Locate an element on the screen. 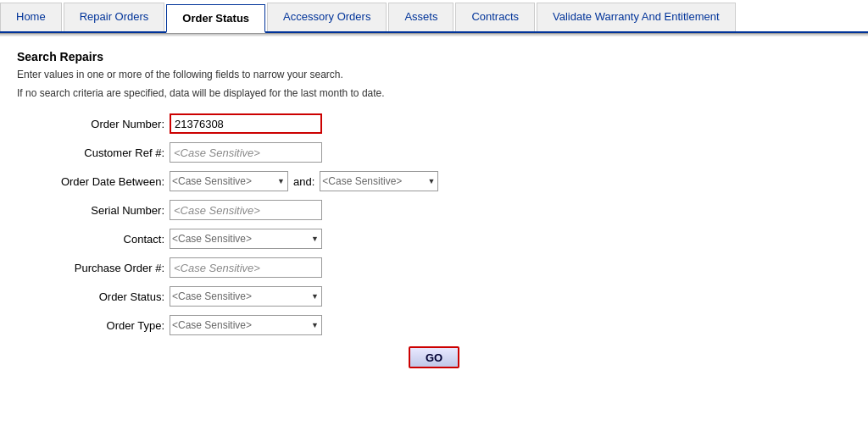 Image resolution: width=868 pixels, height=442 pixels. tab-validate-warranty: Validate Warranty And Entitlement is located at coordinates (636, 17).